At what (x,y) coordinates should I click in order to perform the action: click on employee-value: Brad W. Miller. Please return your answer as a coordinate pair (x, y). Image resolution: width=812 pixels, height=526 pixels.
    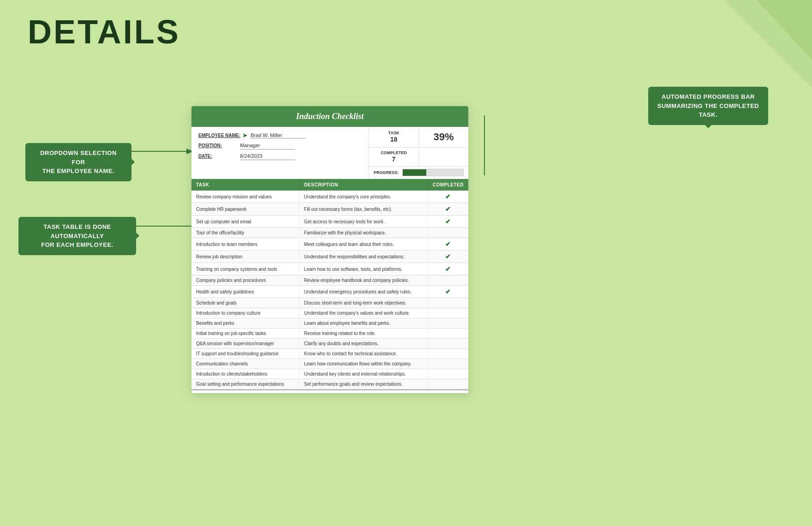
    Looking at the image, I should click on (278, 136).